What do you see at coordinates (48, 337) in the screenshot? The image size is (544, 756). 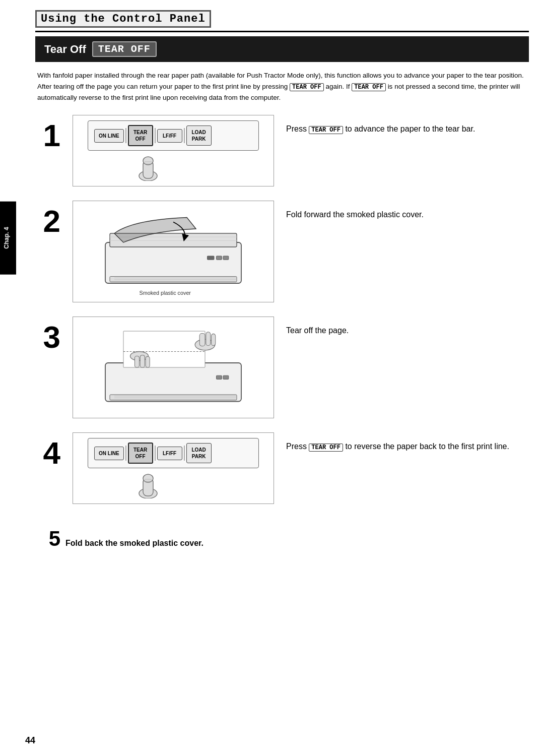 I see `step-3-number: 3` at bounding box center [48, 337].